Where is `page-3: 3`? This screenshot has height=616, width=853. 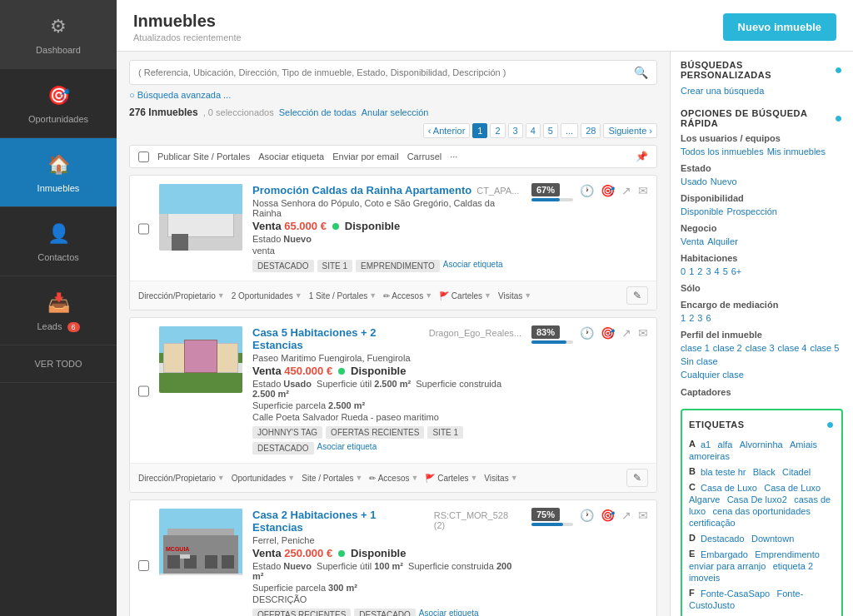
page-3: 3 is located at coordinates (516, 131).